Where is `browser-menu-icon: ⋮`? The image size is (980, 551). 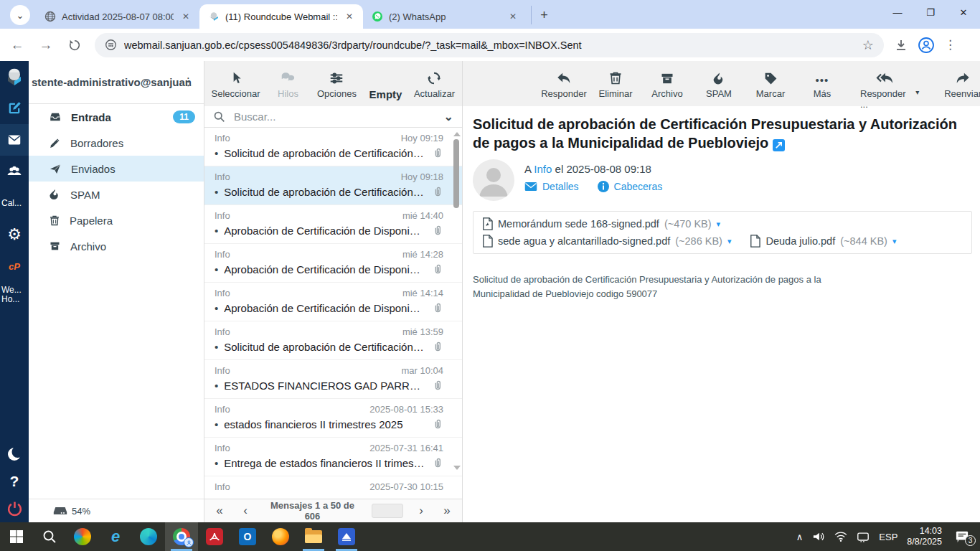 browser-menu-icon: ⋮ is located at coordinates (950, 44).